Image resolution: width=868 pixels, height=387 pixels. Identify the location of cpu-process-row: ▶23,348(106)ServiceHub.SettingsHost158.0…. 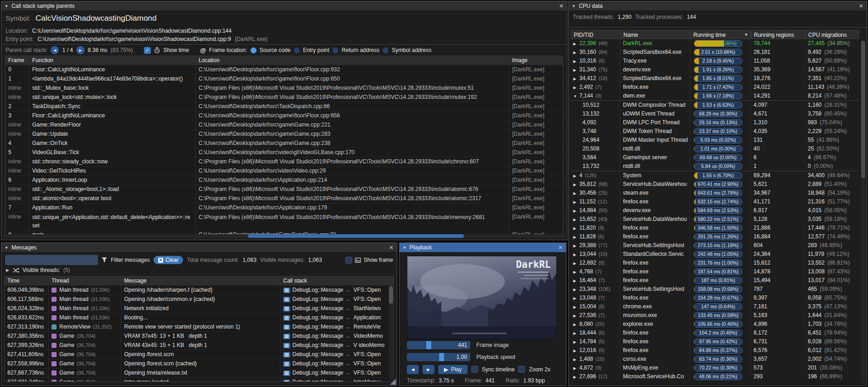
(715, 289).